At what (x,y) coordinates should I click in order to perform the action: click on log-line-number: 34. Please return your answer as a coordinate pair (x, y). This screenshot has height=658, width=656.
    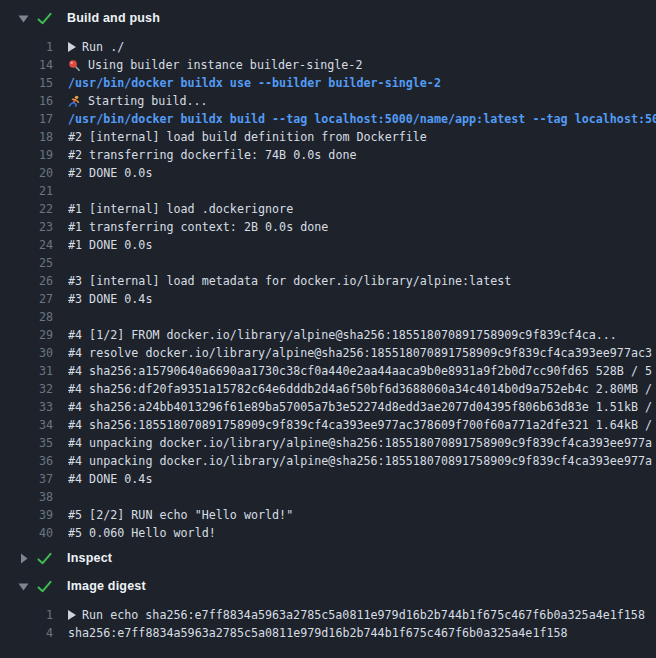
    Looking at the image, I should click on (26, 425).